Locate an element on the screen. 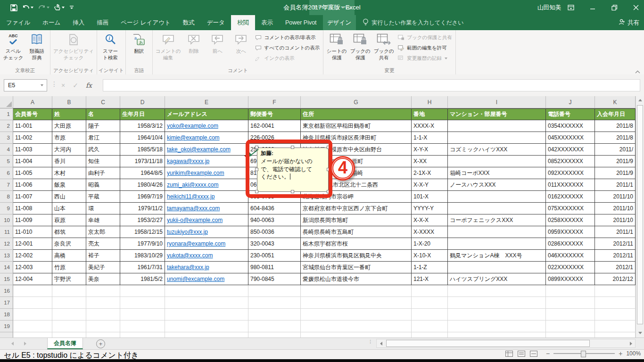 The image size is (644, 362). row-header-5: 5 is located at coordinates (7, 161).